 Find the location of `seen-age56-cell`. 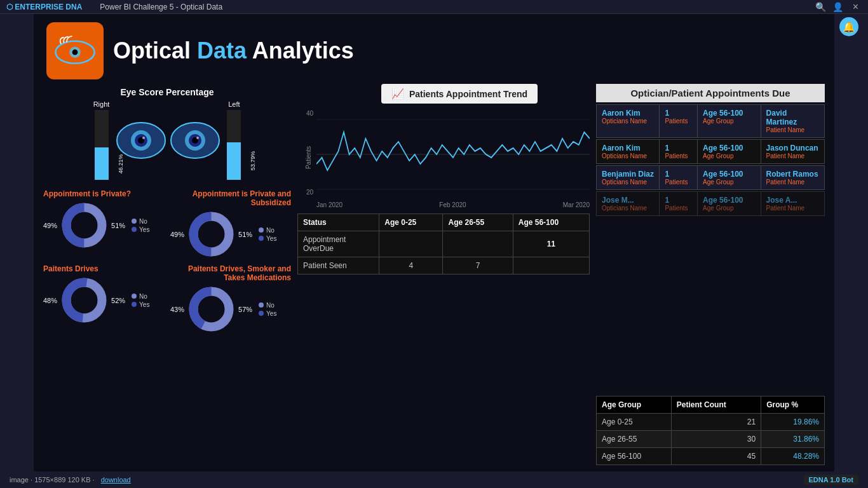

seen-age56-cell is located at coordinates (551, 266).